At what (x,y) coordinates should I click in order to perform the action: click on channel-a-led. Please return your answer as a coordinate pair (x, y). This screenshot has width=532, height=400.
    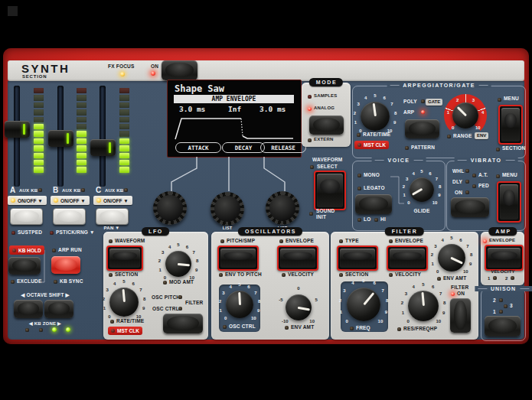
    Looking at the image, I should click on (40, 190).